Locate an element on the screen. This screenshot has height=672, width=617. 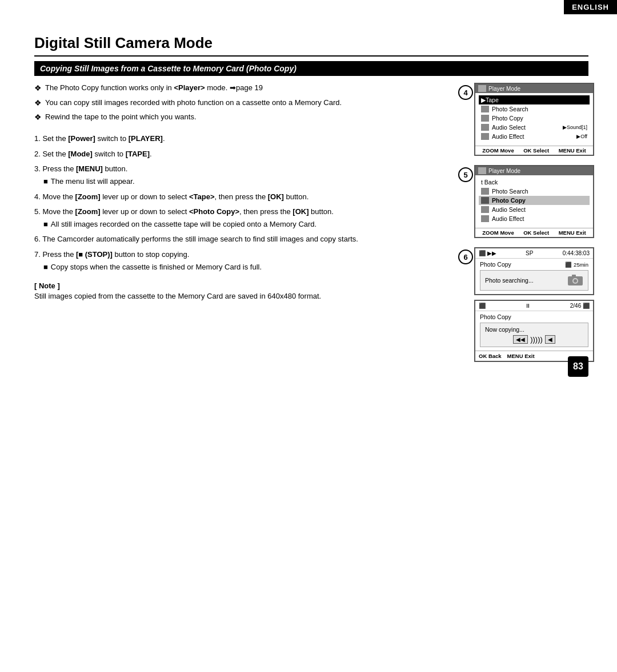
camera-icon is located at coordinates (575, 280).